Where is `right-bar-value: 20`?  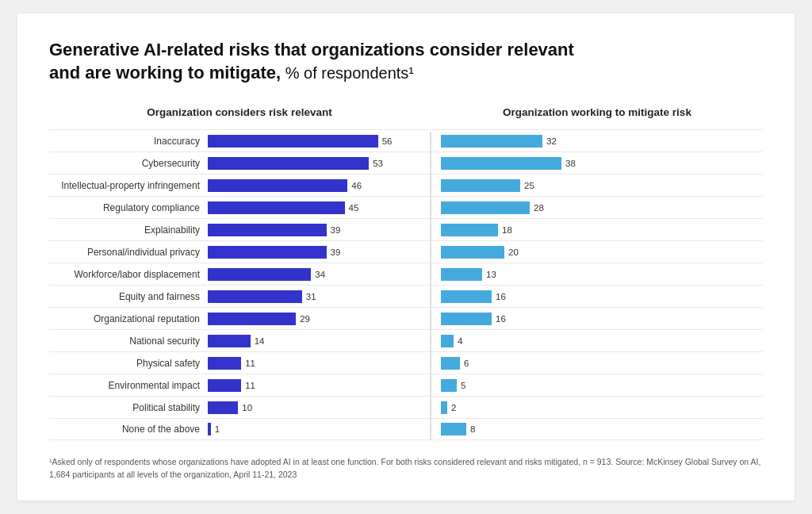
right-bar-value: 20 is located at coordinates (514, 252).